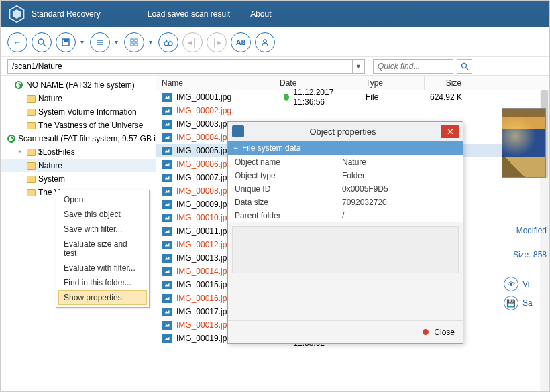 The image size is (550, 392). What do you see at coordinates (524, 143) in the screenshot?
I see `preview-thumbnail` at bounding box center [524, 143].